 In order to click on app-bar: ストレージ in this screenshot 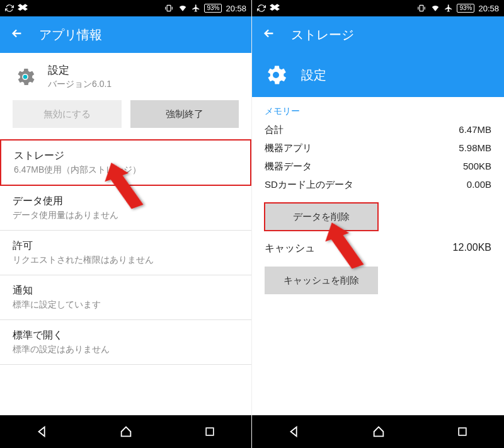, I will do `click(378, 35)`.